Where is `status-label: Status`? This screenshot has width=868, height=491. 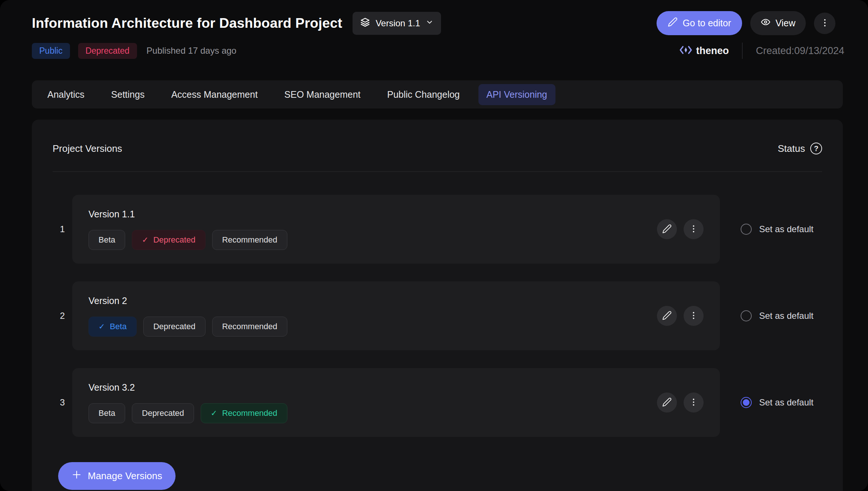 status-label: Status is located at coordinates (791, 149).